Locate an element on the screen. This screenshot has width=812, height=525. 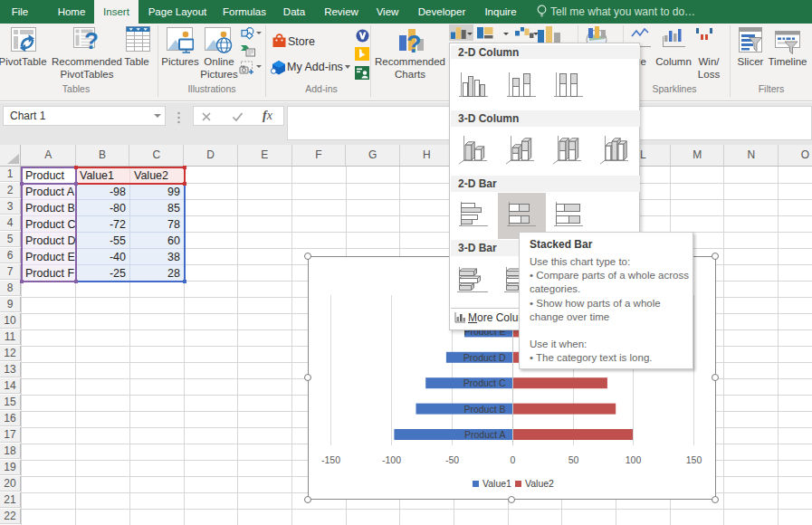
svg-text: Value1 is located at coordinates (497, 483).